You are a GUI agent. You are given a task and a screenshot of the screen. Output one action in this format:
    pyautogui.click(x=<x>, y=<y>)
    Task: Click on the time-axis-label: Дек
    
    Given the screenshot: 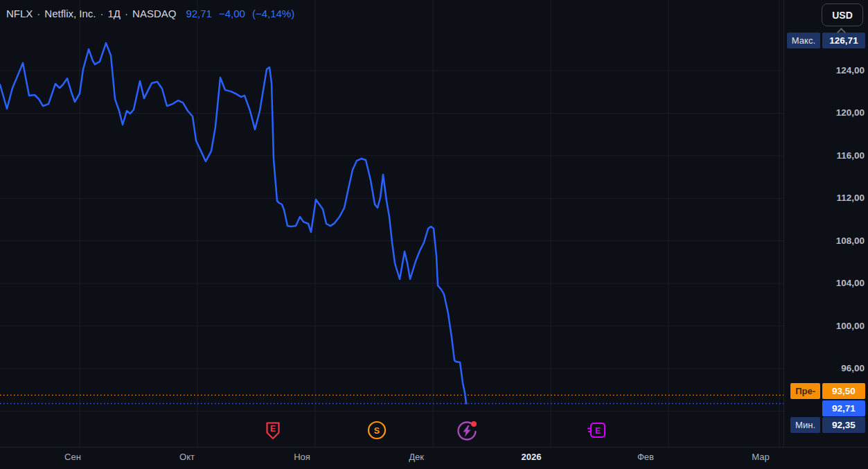 What is the action you would take?
    pyautogui.click(x=416, y=457)
    